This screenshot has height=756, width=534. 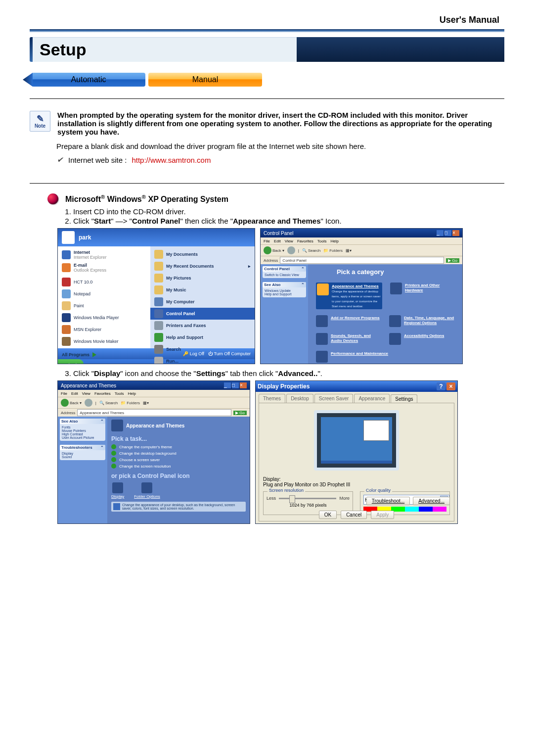 What do you see at coordinates (83, 457) in the screenshot?
I see `ts-sound: Sound` at bounding box center [83, 457].